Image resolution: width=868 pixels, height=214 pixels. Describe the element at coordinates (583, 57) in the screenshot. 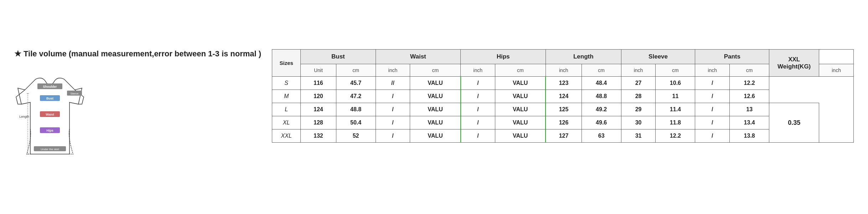

I see `length-header: Length` at that location.